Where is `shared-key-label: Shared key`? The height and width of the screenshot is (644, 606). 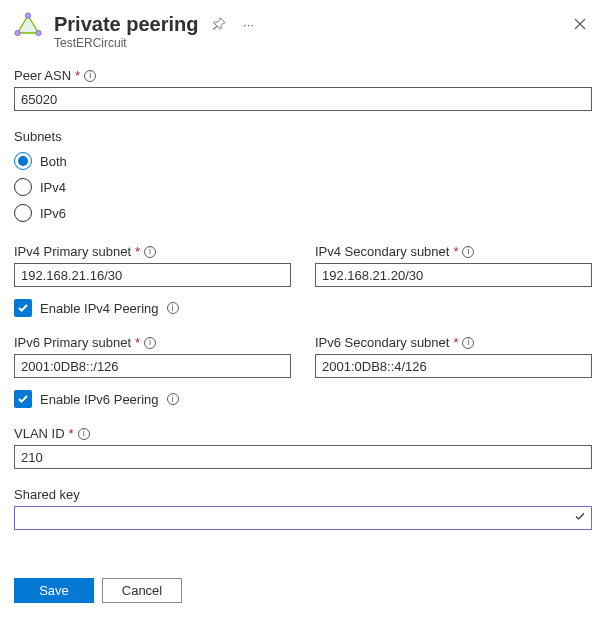 shared-key-label: Shared key is located at coordinates (47, 494).